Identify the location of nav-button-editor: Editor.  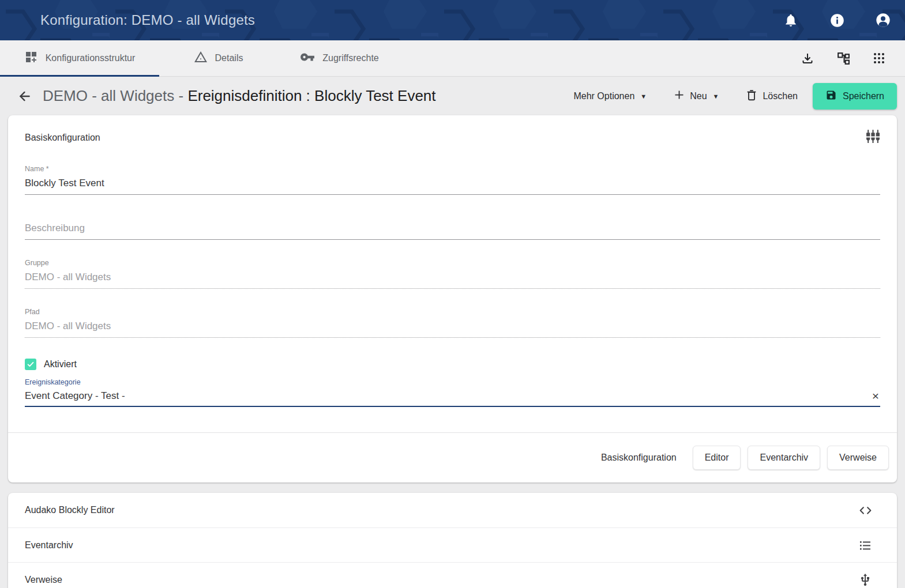
(717, 458).